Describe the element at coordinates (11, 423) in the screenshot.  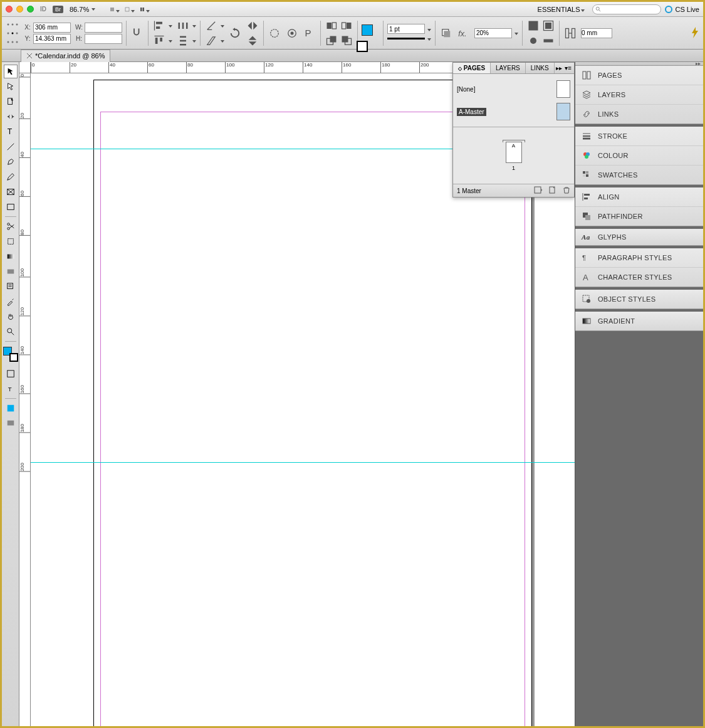
I see `screen-mode-button` at that location.